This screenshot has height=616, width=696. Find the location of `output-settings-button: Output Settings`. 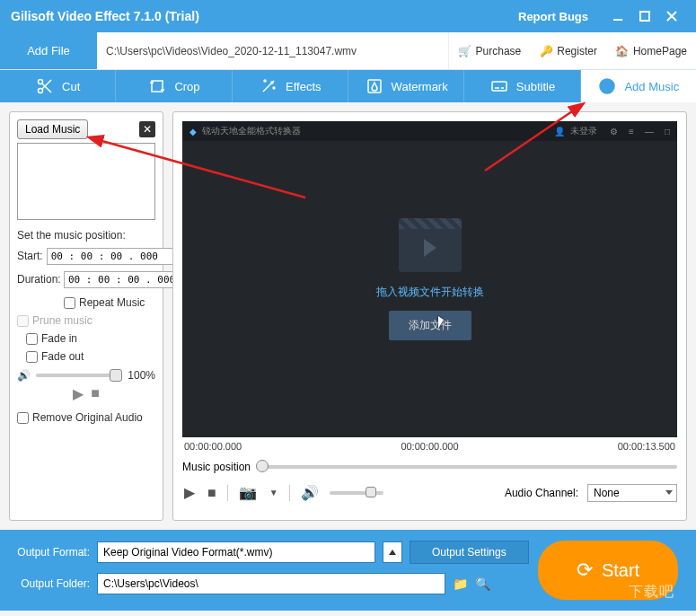

output-settings-button: Output Settings is located at coordinates (469, 552).